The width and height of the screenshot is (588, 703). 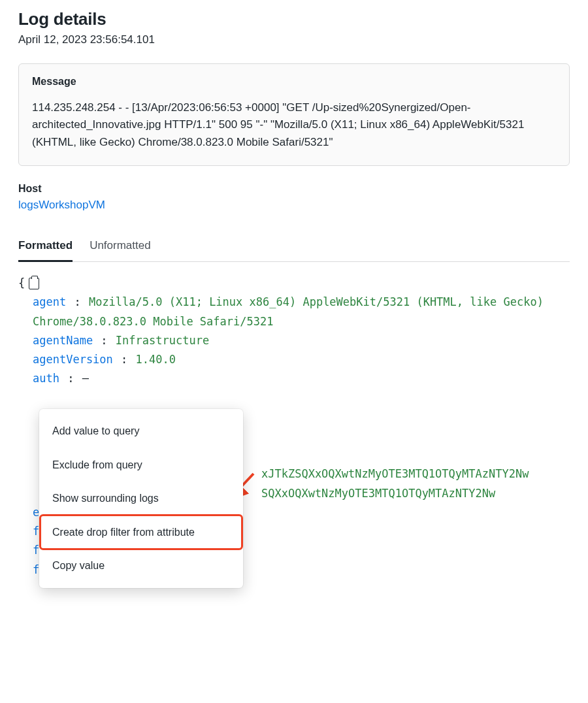 I want to click on attr-key: auth, so click(x=46, y=378).